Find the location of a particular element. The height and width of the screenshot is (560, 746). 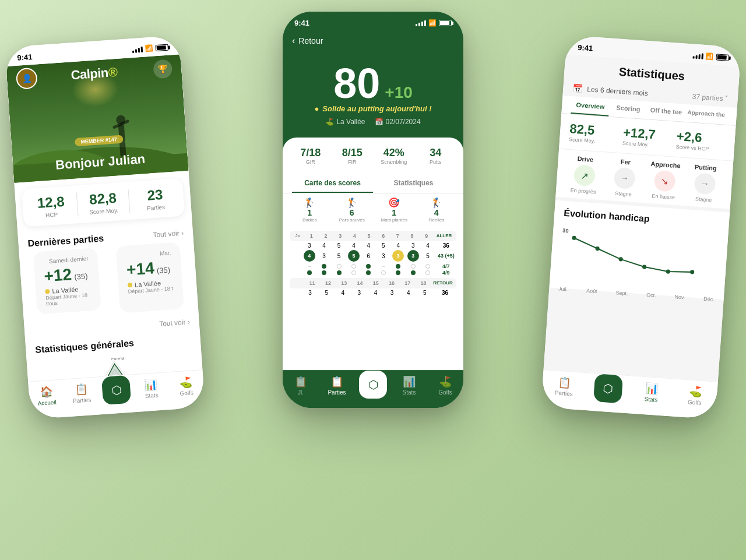

tab-scoring: Scoring is located at coordinates (628, 109).